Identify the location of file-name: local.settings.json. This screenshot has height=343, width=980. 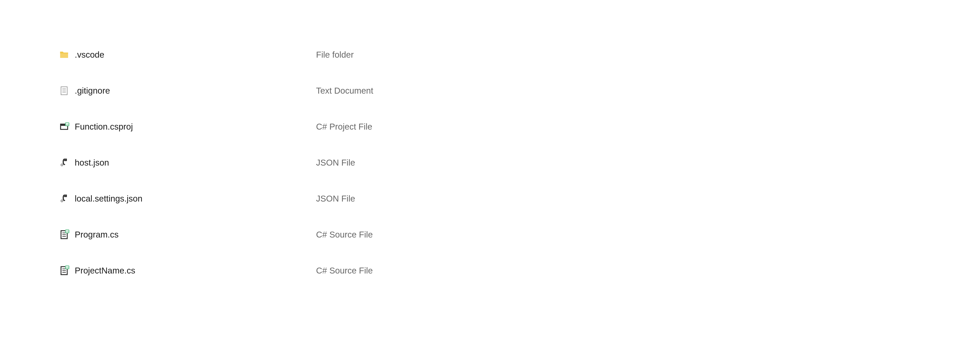
(194, 199).